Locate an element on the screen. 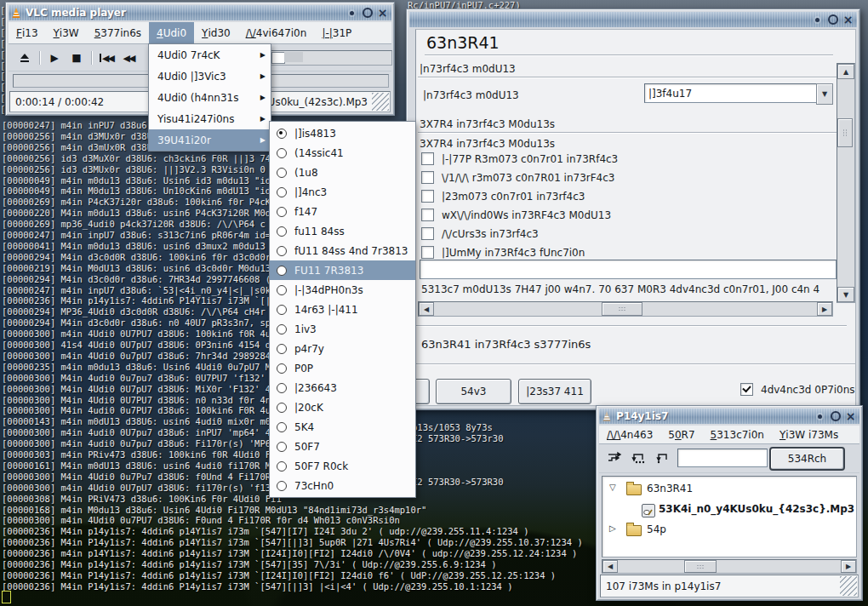 This screenshot has height=606, width=868. volume-slider-thumb is located at coordinates (278, 58).